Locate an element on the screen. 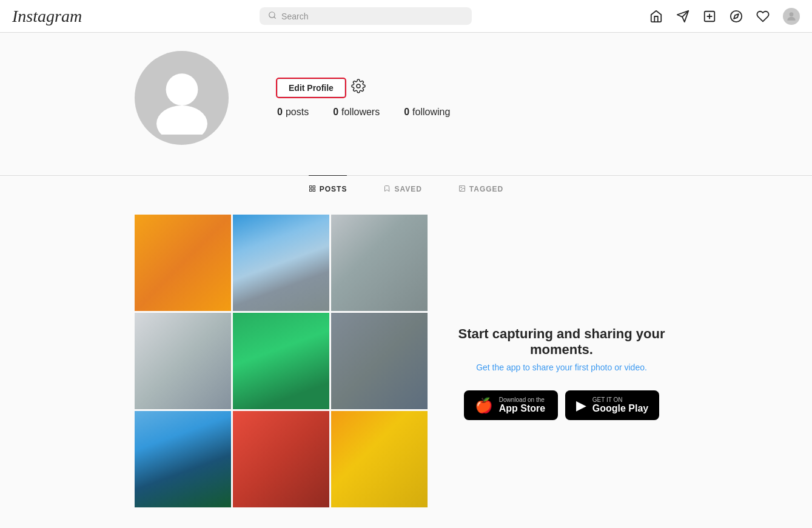 This screenshot has height=528, width=812. search-input is located at coordinates (372, 16).